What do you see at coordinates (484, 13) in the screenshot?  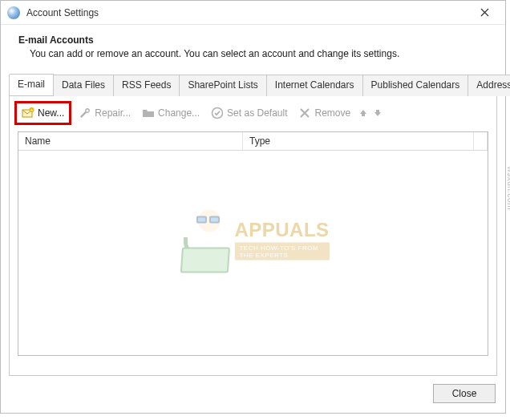 I see `close-window-button` at bounding box center [484, 13].